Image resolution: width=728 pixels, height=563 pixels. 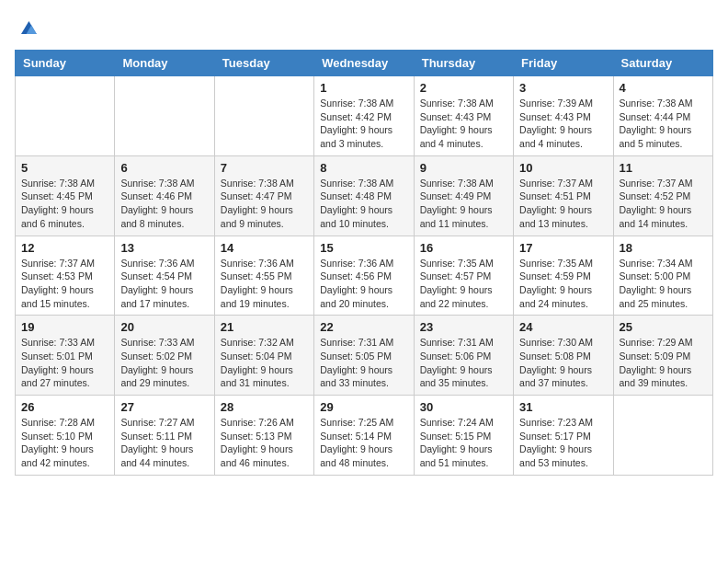 I want to click on calendar-cell: 18Sunrise: 7:34 AM Sunset: 5:00 PM Dayli…, so click(x=663, y=276).